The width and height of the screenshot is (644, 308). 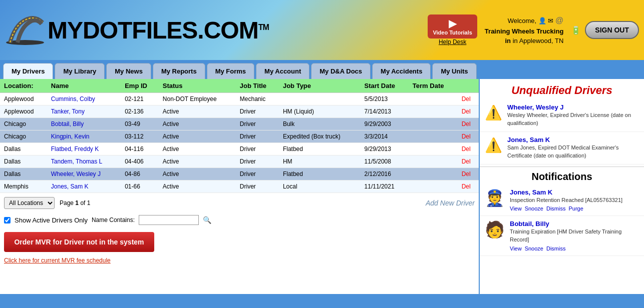 What do you see at coordinates (84, 124) in the screenshot?
I see `cell-name: Bobtail, Billy` at bounding box center [84, 124].